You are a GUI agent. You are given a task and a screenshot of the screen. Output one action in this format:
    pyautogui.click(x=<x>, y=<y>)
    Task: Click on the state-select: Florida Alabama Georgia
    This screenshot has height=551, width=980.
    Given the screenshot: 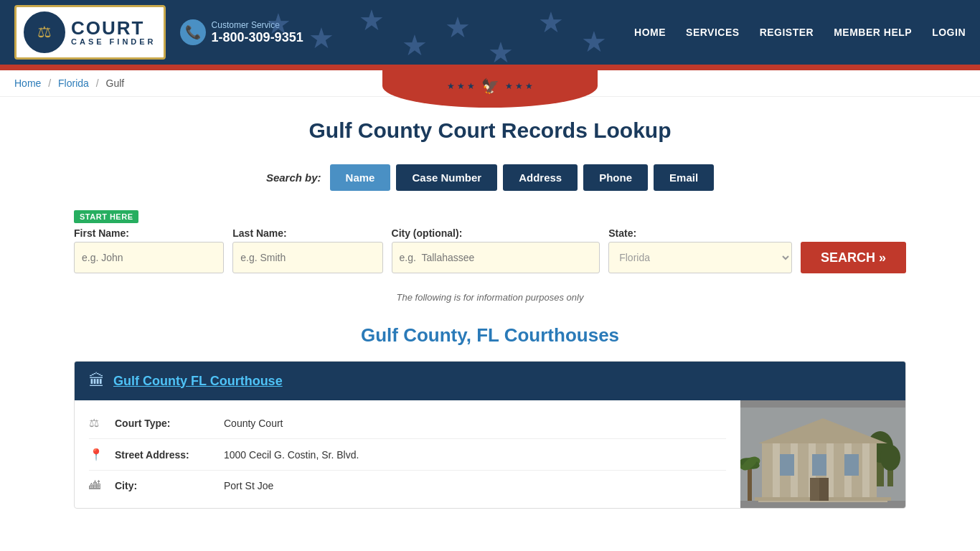 What is the action you would take?
    pyautogui.click(x=700, y=258)
    